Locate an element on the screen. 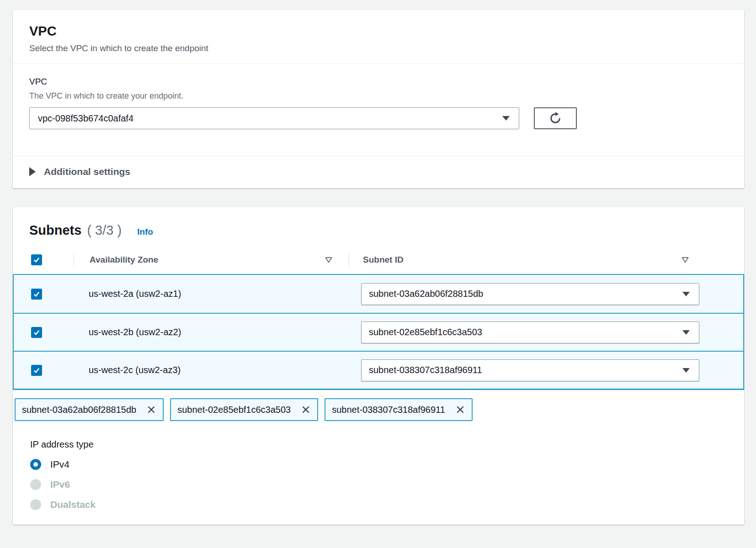 This screenshot has height=548, width=756. vpc-panel-footer: Additional settings is located at coordinates (378, 172).